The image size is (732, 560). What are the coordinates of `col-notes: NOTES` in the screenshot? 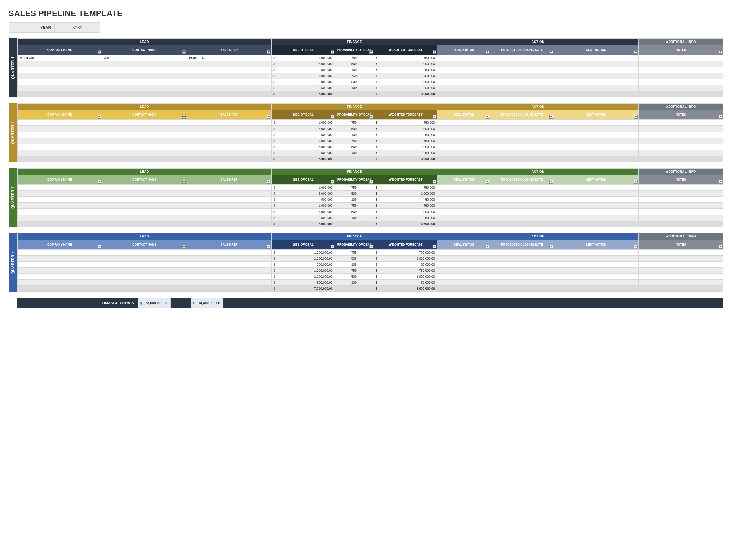 It's located at (681, 50).